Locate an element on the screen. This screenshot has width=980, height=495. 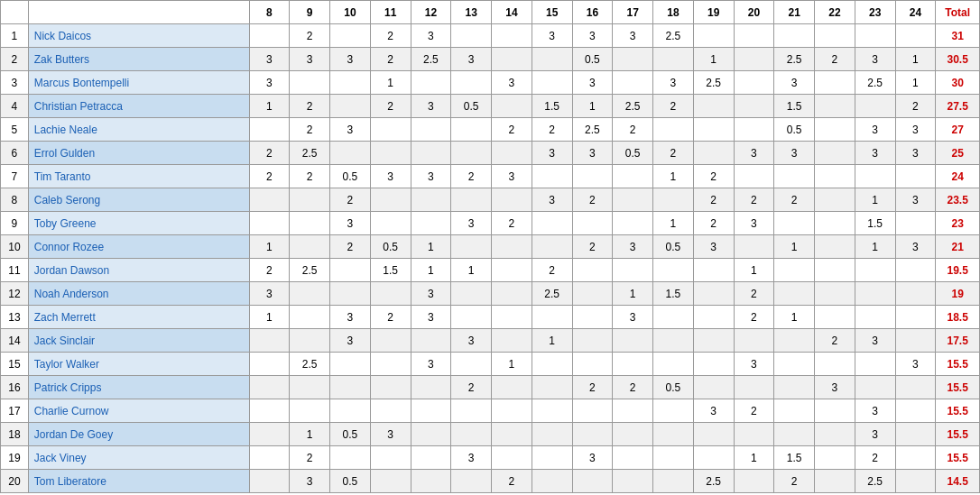
table-row: 18Jordan De Goey10.53315.5 is located at coordinates (491, 435).